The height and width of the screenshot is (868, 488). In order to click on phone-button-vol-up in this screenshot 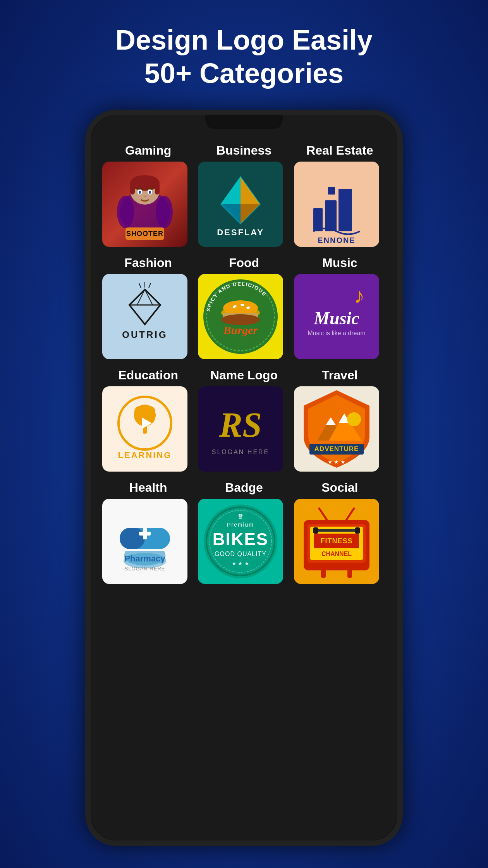, I will do `click(402, 206)`.